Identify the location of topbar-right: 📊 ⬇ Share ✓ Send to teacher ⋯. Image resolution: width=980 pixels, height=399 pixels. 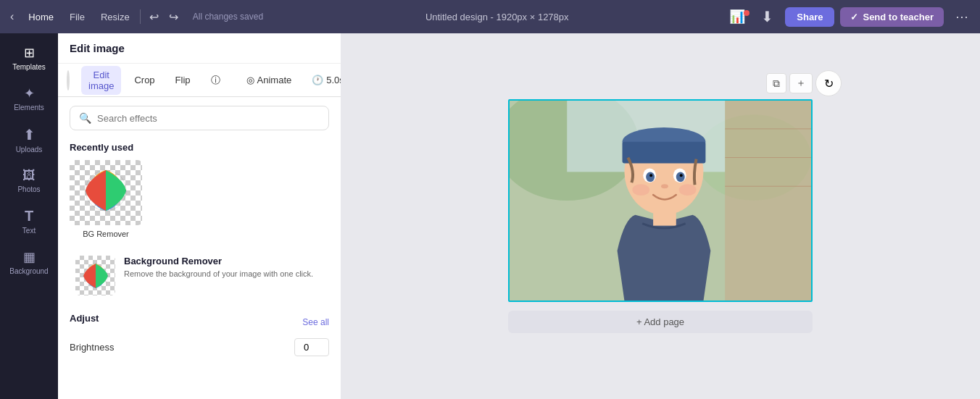
(850, 17).